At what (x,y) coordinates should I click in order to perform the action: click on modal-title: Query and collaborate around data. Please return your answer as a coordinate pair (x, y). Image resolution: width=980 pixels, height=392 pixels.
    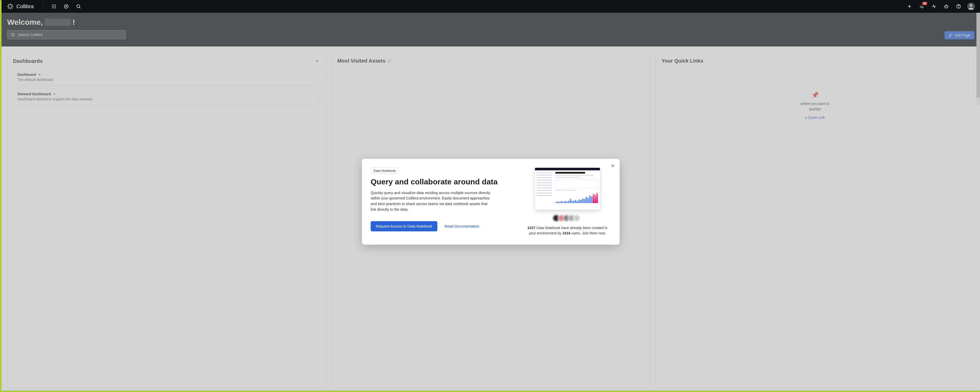
    Looking at the image, I should click on (442, 182).